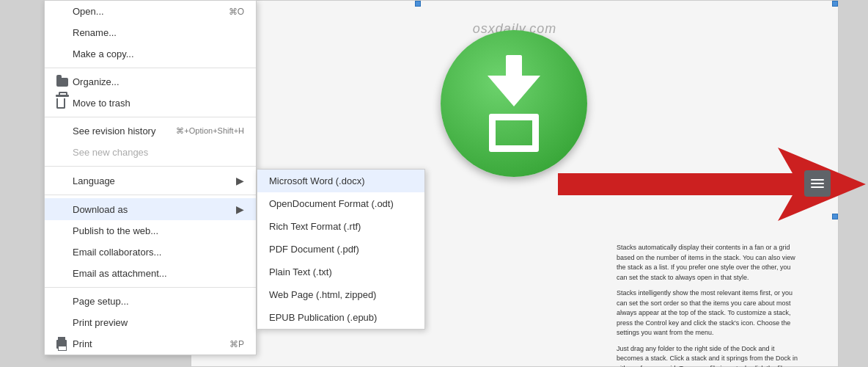 This screenshot has height=367, width=868. What do you see at coordinates (240, 181) in the screenshot?
I see `chevron-right-icon: ▶` at bounding box center [240, 181].